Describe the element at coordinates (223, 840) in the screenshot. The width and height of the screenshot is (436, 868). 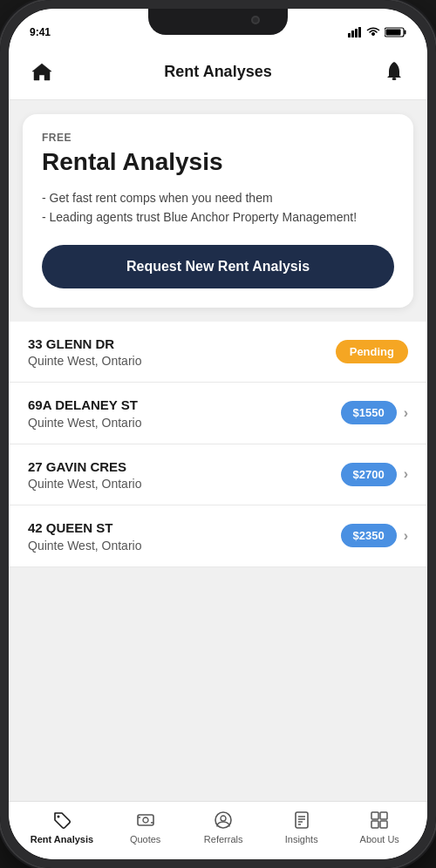
I see `nav-label-referrals: Referrals` at that location.